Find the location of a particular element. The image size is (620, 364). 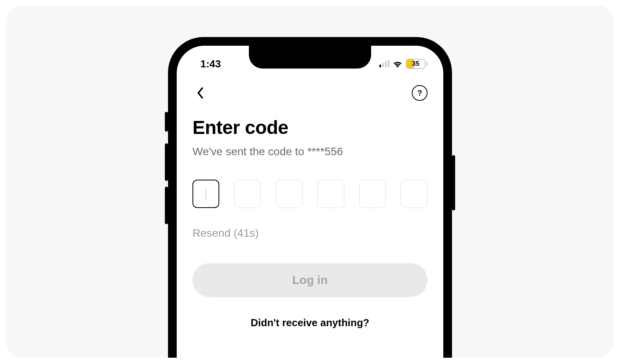

phone-volume-up is located at coordinates (166, 162).